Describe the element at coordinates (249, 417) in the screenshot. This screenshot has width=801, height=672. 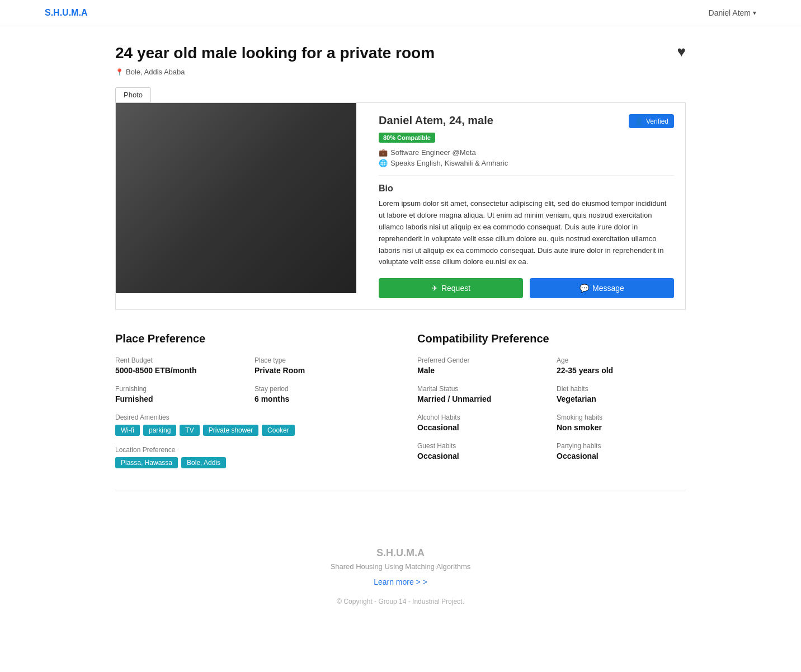
I see `amenities-label: Desired Amenities` at that location.